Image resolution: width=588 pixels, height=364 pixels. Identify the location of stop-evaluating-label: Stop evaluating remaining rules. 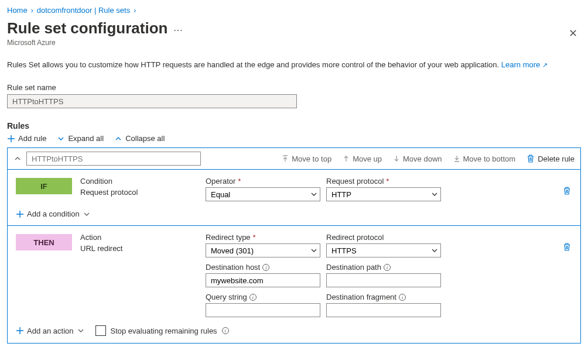
(164, 331).